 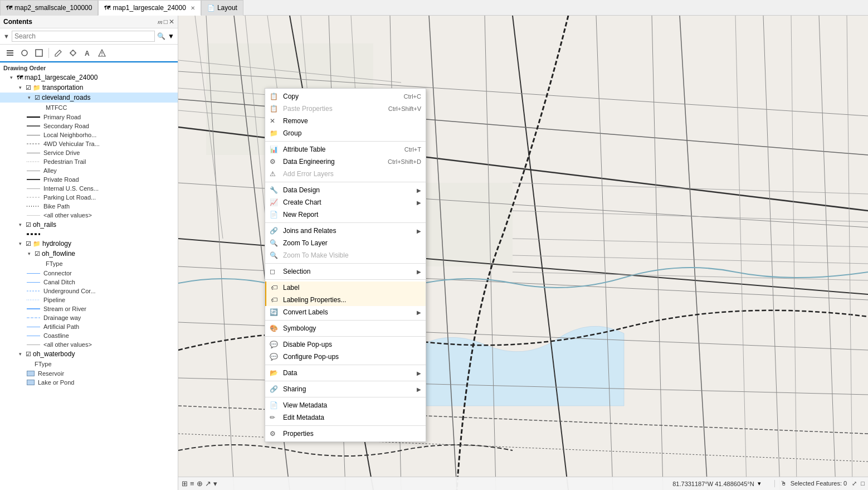 What do you see at coordinates (304, 418) in the screenshot?
I see `edit-metadata-label: Edit Metadata` at bounding box center [304, 418].